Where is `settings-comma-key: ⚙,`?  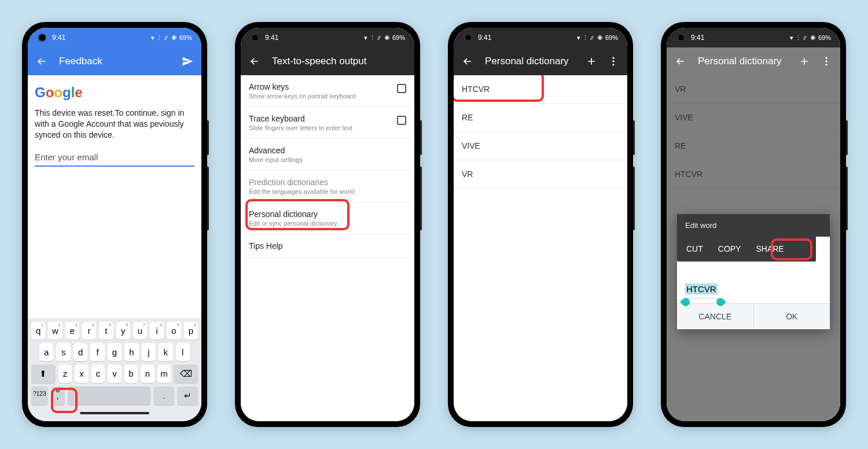 settings-comma-key: ⚙, is located at coordinates (58, 396).